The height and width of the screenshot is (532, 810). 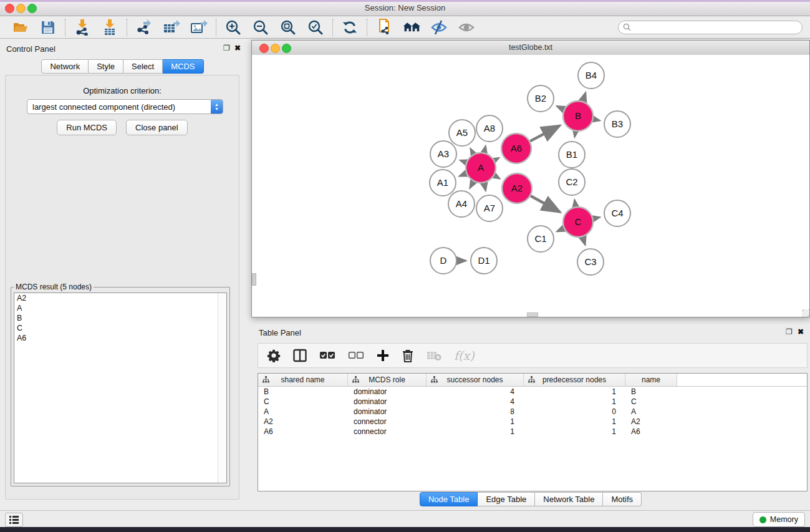 What do you see at coordinates (125, 107) in the screenshot?
I see `criterion-dropdown: largest connected component (directed) ▲…` at bounding box center [125, 107].